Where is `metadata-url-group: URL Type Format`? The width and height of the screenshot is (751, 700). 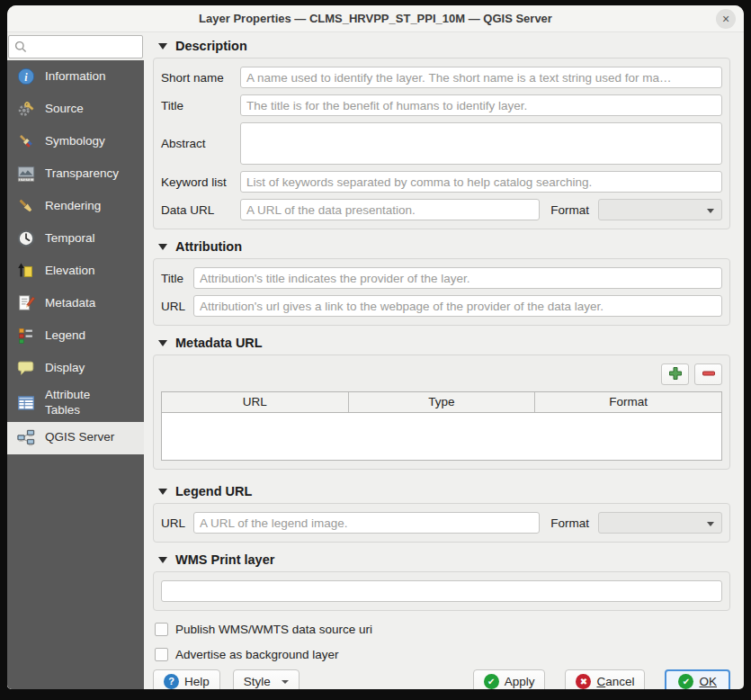 metadata-url-group: URL Type Format is located at coordinates (442, 412).